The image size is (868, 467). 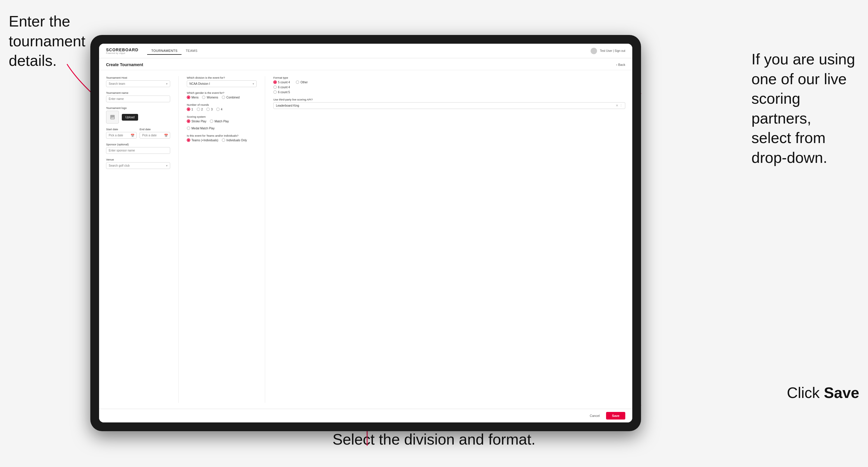 What do you see at coordinates (189, 109) in the screenshot?
I see `rounds-1-radio` at bounding box center [189, 109].